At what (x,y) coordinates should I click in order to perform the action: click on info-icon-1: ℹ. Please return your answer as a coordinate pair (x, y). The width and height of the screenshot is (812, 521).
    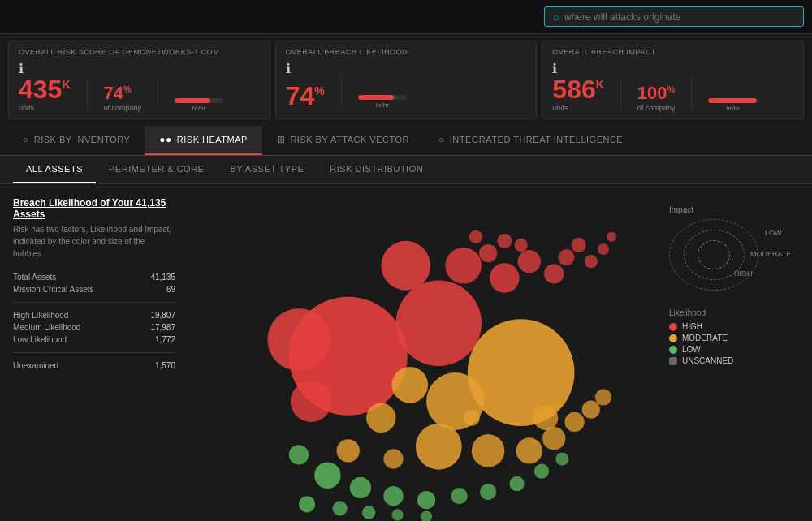
    Looking at the image, I should click on (21, 68).